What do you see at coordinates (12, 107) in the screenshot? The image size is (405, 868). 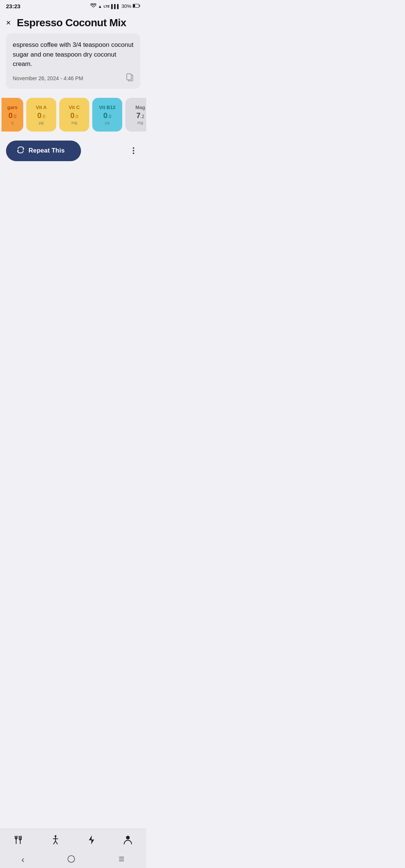 I see `pill-label-sugars: gars` at bounding box center [12, 107].